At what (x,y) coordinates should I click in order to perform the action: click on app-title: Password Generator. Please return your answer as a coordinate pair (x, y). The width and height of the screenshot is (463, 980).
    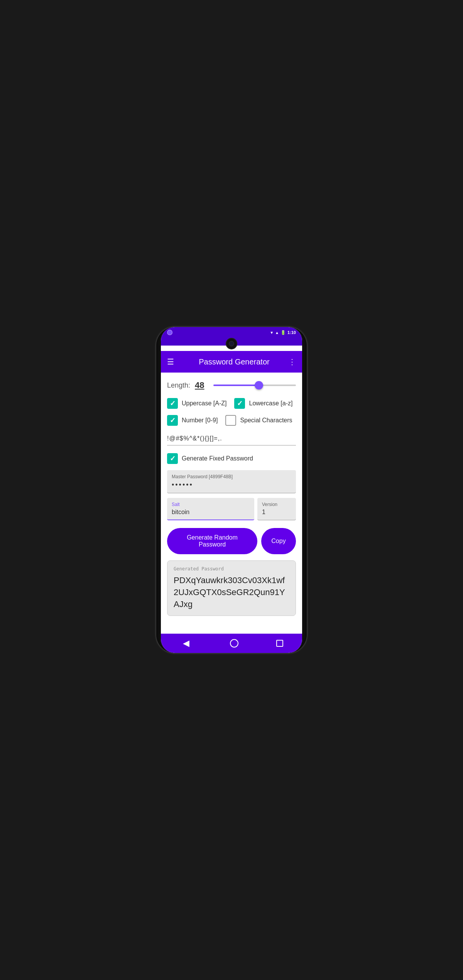
    Looking at the image, I should click on (234, 362).